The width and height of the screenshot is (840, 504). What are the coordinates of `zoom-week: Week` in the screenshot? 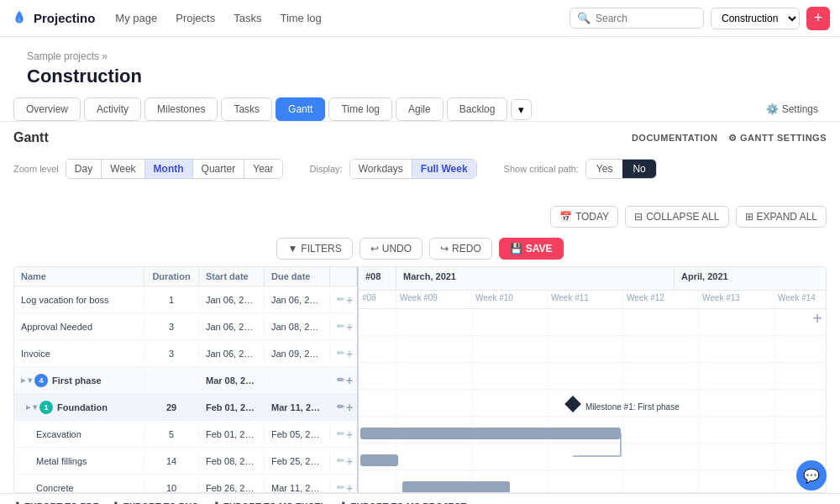 It's located at (123, 169).